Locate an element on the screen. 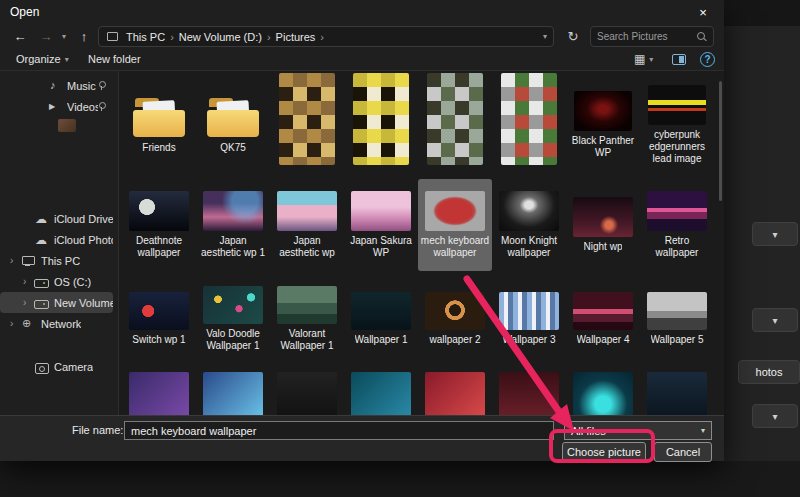  file-item-folder: Friends is located at coordinates (159, 125).